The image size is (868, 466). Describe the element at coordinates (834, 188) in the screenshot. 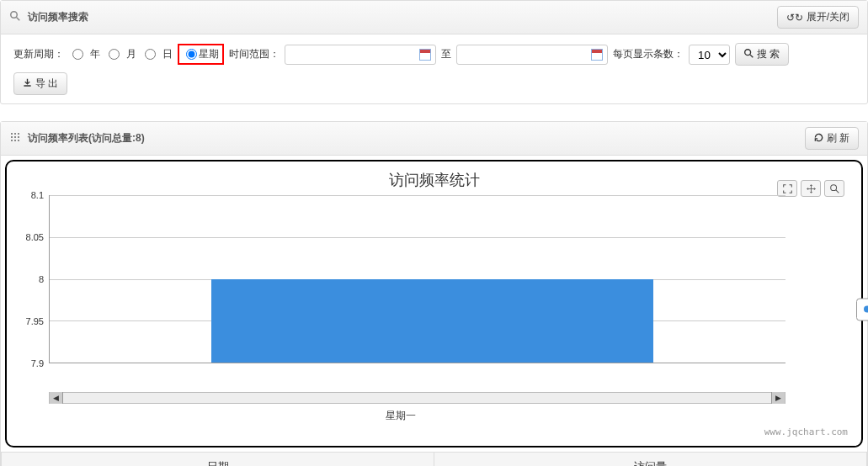

I see `zoom-button` at that location.